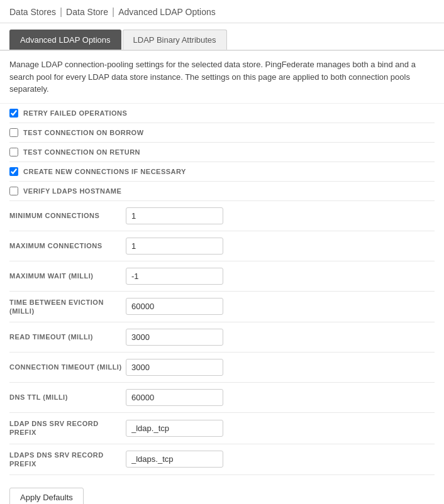 This screenshot has width=444, height=504. Describe the element at coordinates (84, 133) in the screenshot. I see `label-test-borrow: TEST CONNECTION ON BORROW` at that location.